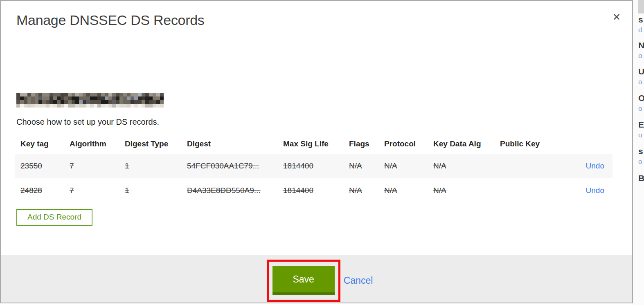 The width and height of the screenshot is (644, 305). I want to click on save-button: Save, so click(304, 280).